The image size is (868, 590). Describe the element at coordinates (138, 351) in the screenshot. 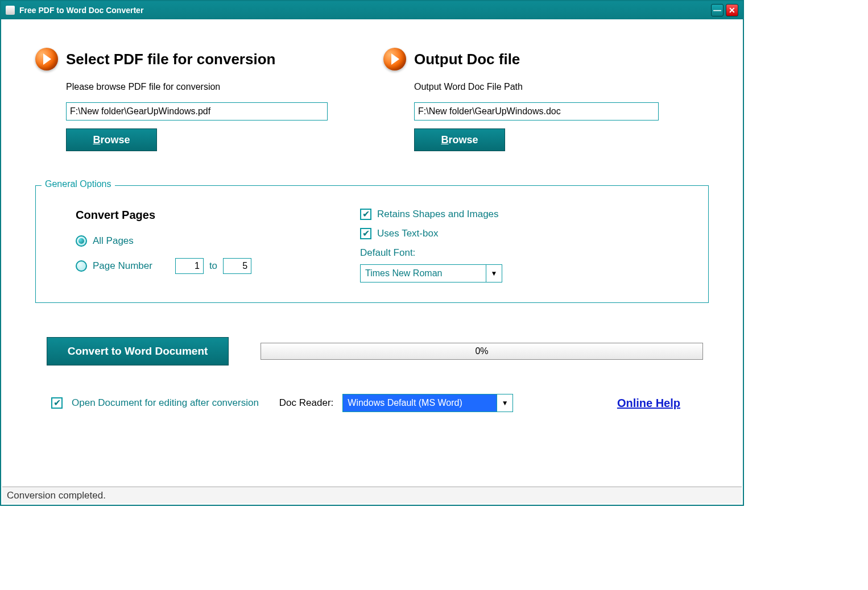

I see `convert-button: Convert to Word Document` at that location.